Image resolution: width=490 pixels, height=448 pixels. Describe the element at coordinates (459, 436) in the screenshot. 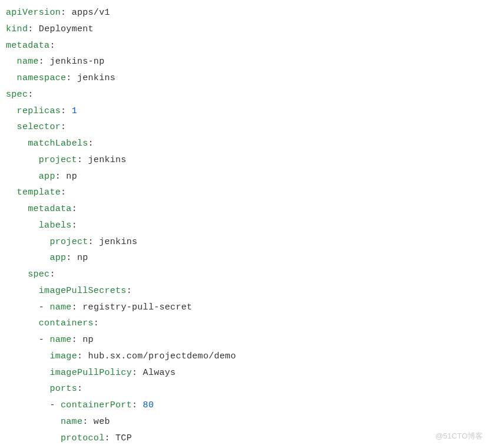

I see `watermark: @51CTO博客` at that location.